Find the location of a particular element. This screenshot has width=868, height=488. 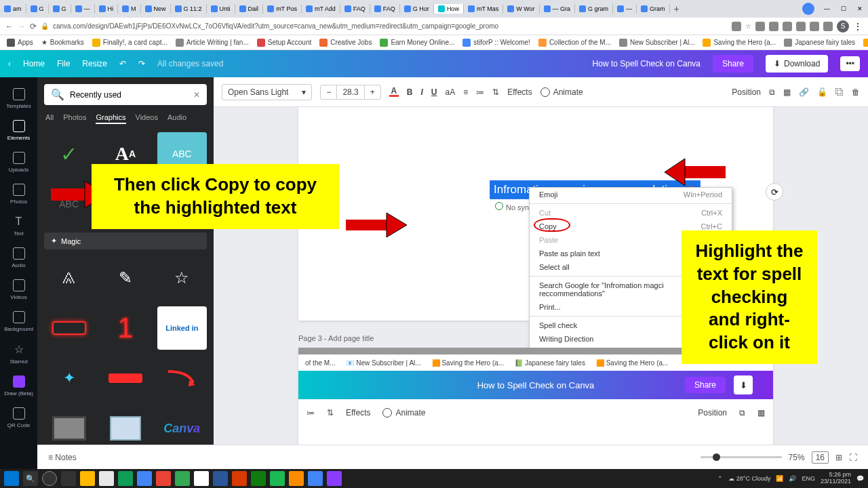

profile-icon is located at coordinates (808, 9).